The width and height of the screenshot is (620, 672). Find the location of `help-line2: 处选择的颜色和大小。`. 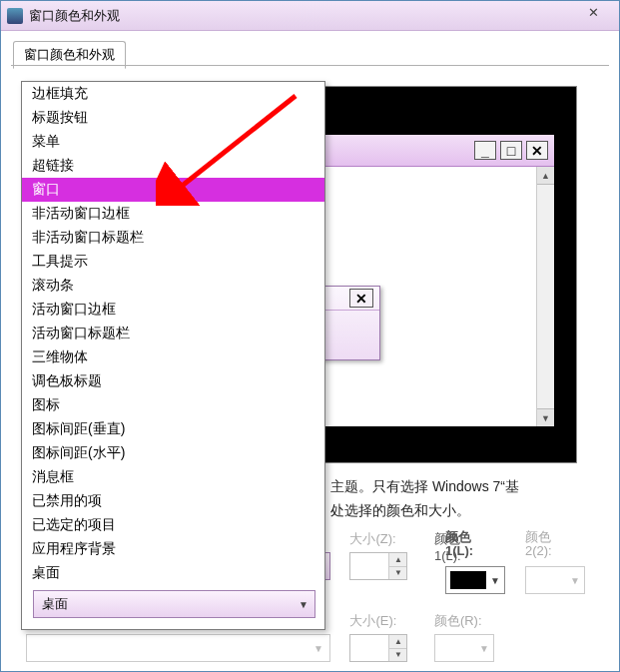

help-line2: 处选择的颜色和大小。 is located at coordinates (400, 510).